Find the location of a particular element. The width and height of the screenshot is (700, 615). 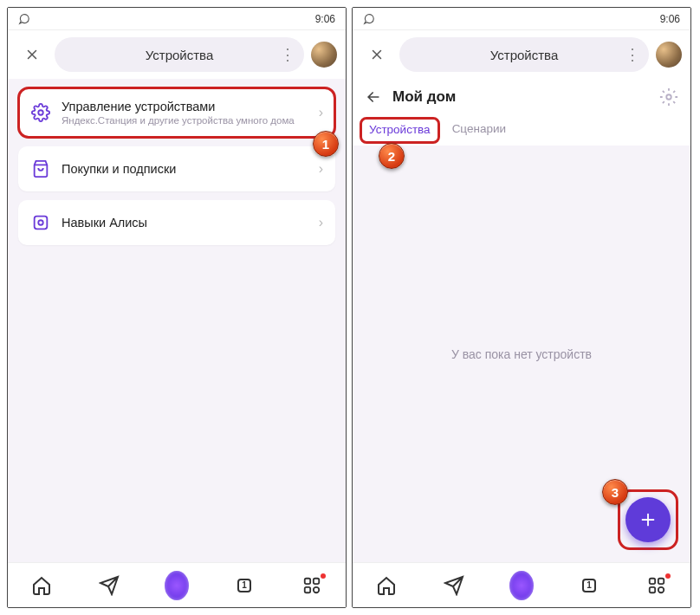

back-button is located at coordinates (373, 97).